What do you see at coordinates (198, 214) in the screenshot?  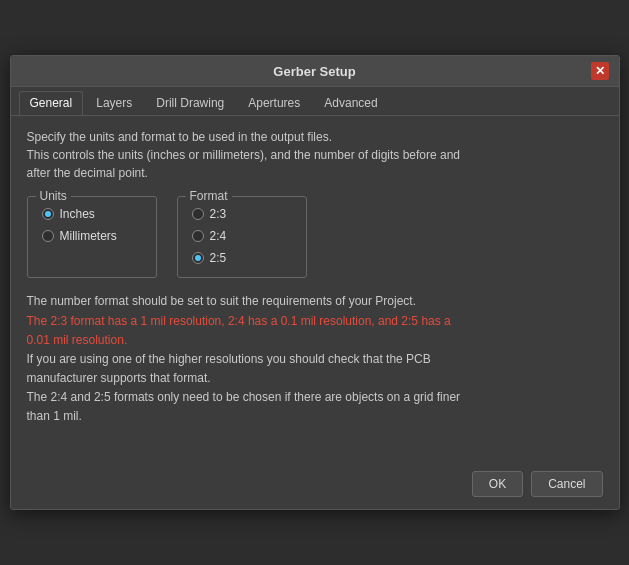 I see `format-23-radio` at bounding box center [198, 214].